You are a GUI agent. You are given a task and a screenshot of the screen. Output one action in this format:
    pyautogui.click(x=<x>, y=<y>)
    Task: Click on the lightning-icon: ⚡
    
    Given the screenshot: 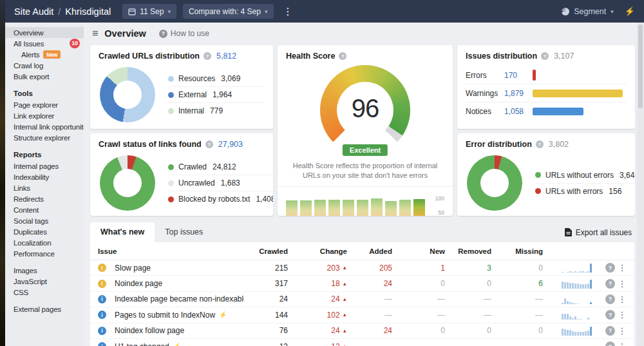 What is the action you would take?
    pyautogui.click(x=630, y=12)
    